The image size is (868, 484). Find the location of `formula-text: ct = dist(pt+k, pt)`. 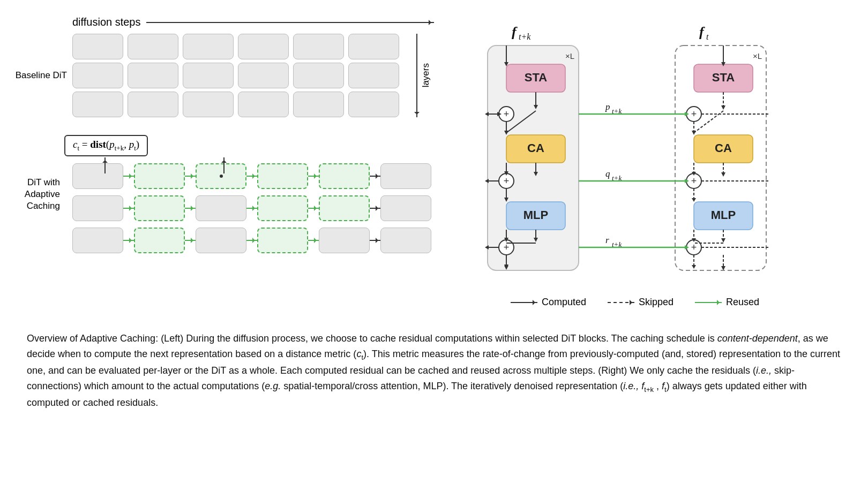

formula-text: ct = dist(pt+k, pt) is located at coordinates (106, 145).